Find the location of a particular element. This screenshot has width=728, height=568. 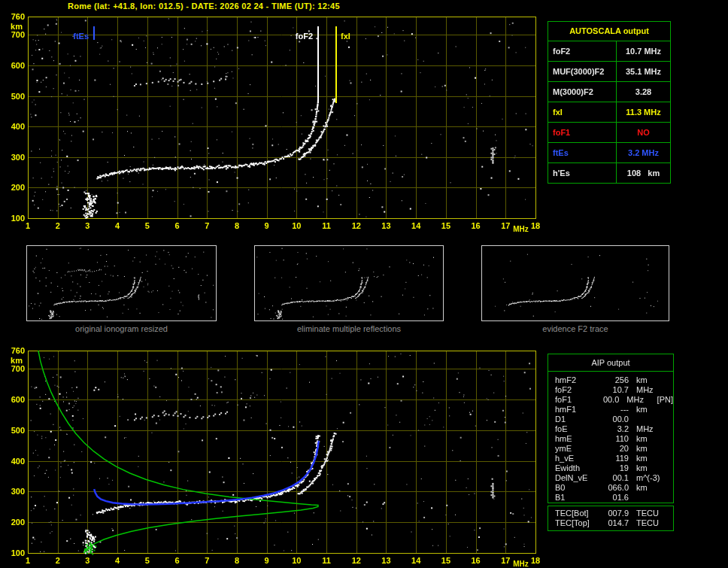

param-name: foE is located at coordinates (578, 429).